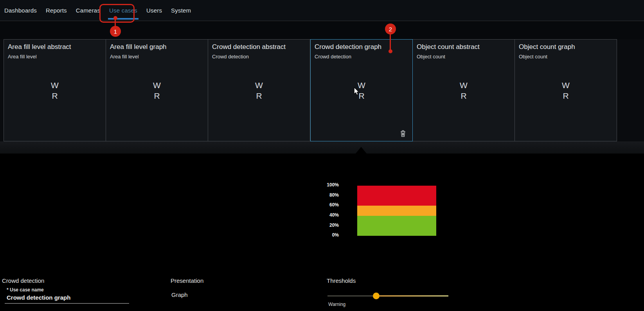  Describe the element at coordinates (115, 31) in the screenshot. I see `annotation-step-1-badge: 1` at that location.